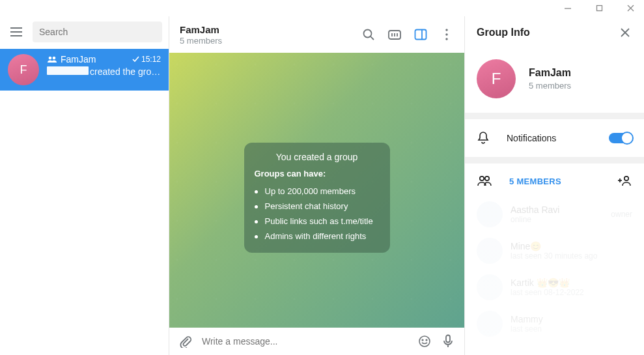  I want to click on member-list: Aastha Ravi online owner Mine😊 last seen…, so click(555, 276).